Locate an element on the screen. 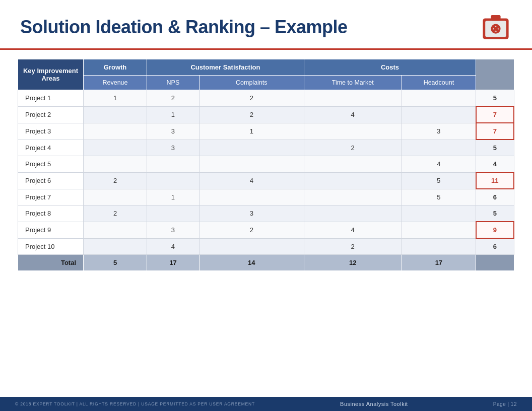  totals-row: Total517141217 is located at coordinates (266, 263).